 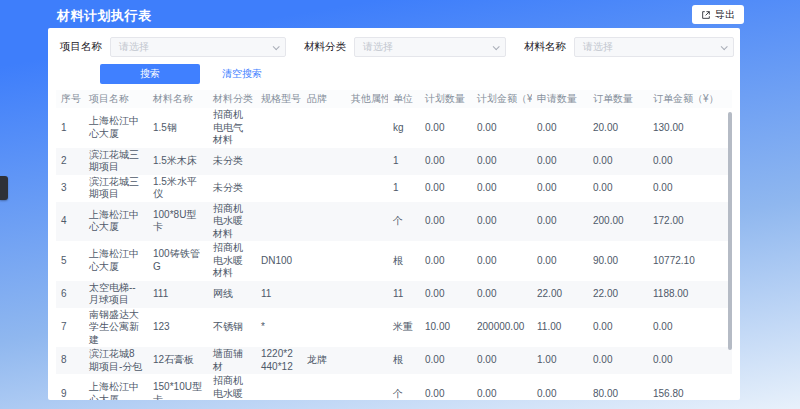 What do you see at coordinates (560, 328) in the screenshot?
I see `table-cell: 11.00` at bounding box center [560, 328].